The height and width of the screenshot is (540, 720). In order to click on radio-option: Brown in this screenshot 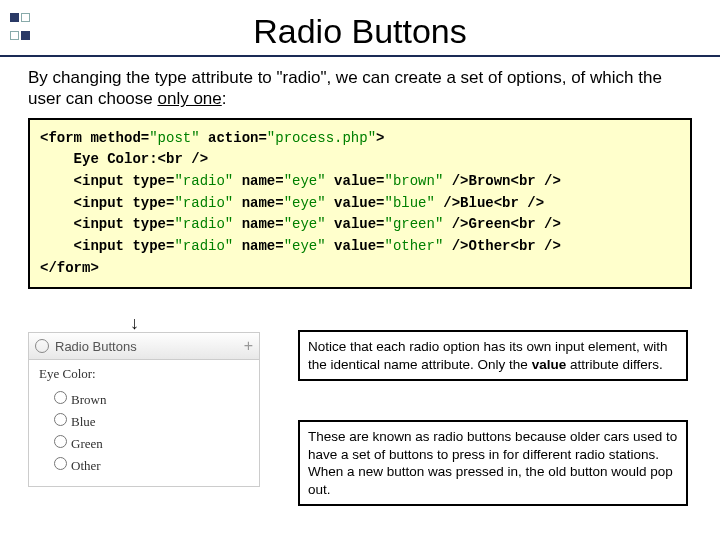, I will do `click(149, 398)`.